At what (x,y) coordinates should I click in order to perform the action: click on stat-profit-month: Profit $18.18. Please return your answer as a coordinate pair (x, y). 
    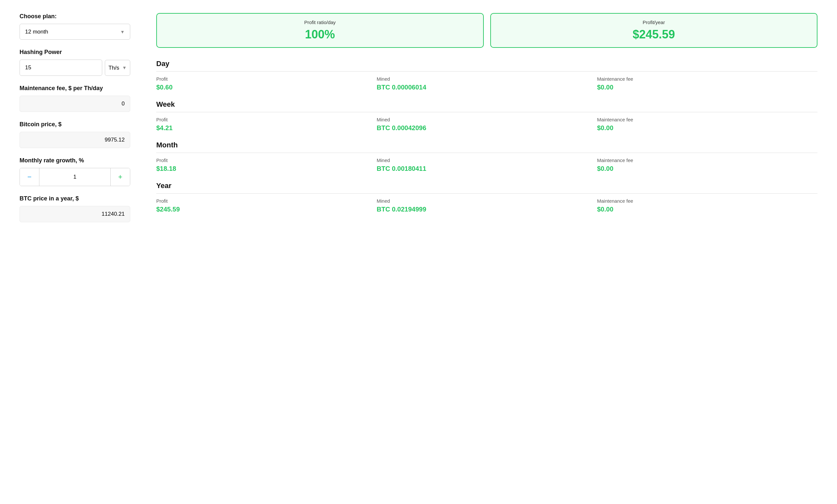
    Looking at the image, I should click on (266, 165).